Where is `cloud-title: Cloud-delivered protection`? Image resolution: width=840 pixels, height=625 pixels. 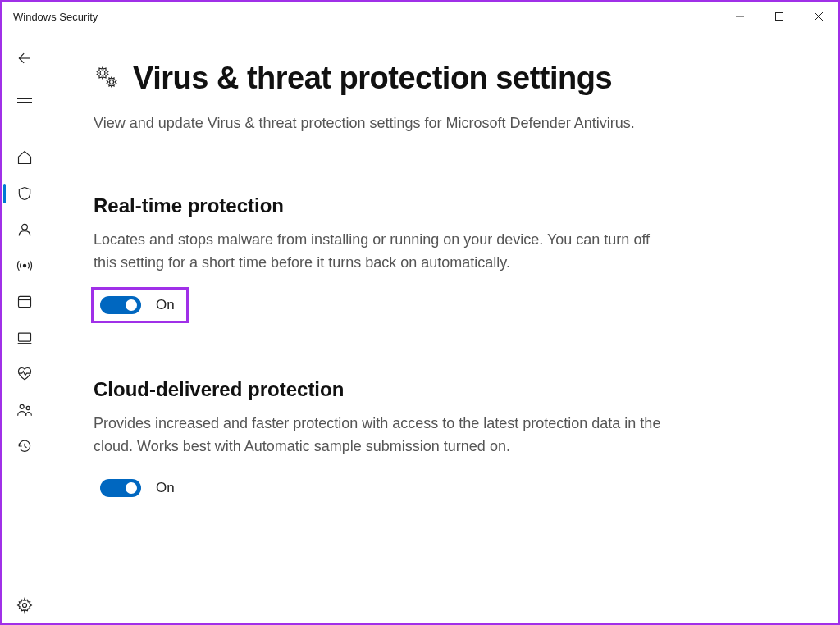
cloud-title: Cloud-delivered protection is located at coordinates (437, 390).